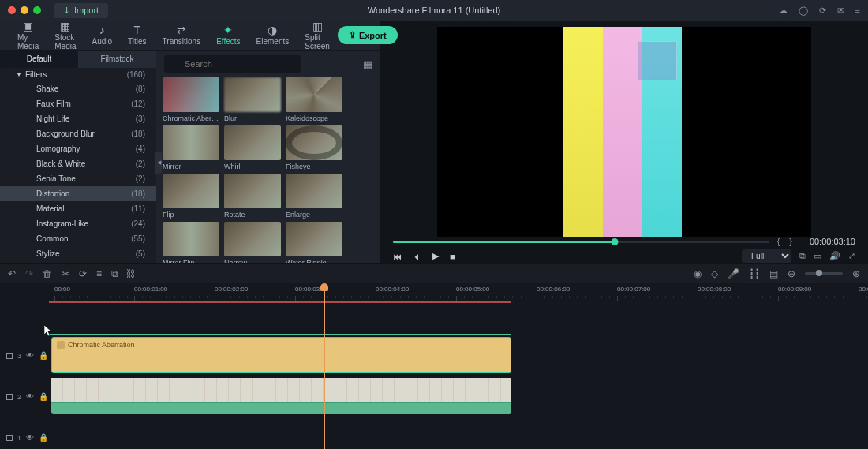  Describe the element at coordinates (27, 355) in the screenshot. I see `track-header-3: 3👁🔒` at that location.